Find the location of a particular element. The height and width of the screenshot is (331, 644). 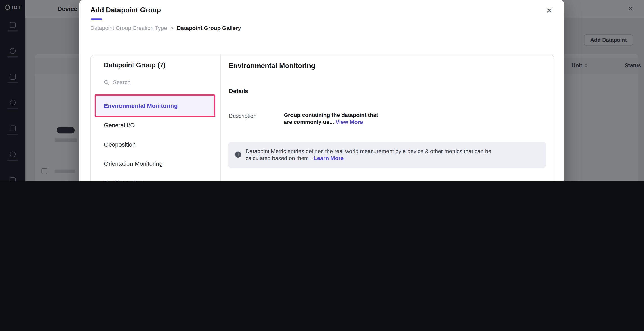

group-item-health-monitoring: Health Monitoring is located at coordinates (156, 177).